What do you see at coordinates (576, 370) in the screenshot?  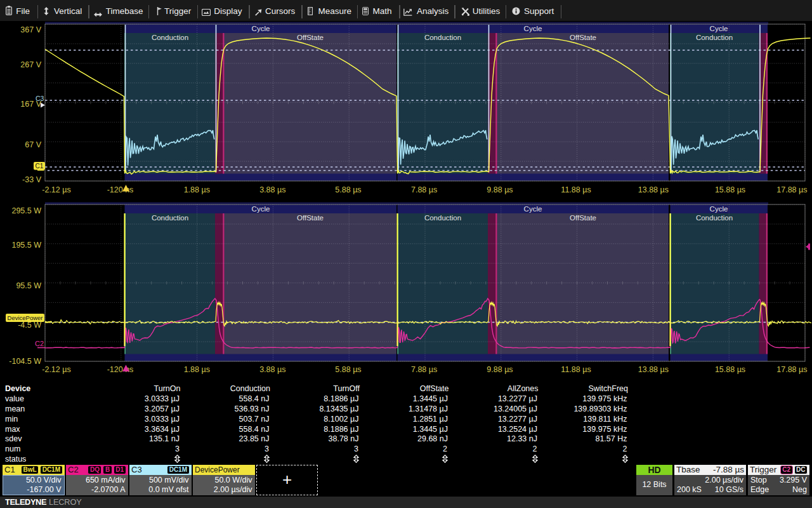 I see `svg-text: 11.88 µs` at bounding box center [576, 370].